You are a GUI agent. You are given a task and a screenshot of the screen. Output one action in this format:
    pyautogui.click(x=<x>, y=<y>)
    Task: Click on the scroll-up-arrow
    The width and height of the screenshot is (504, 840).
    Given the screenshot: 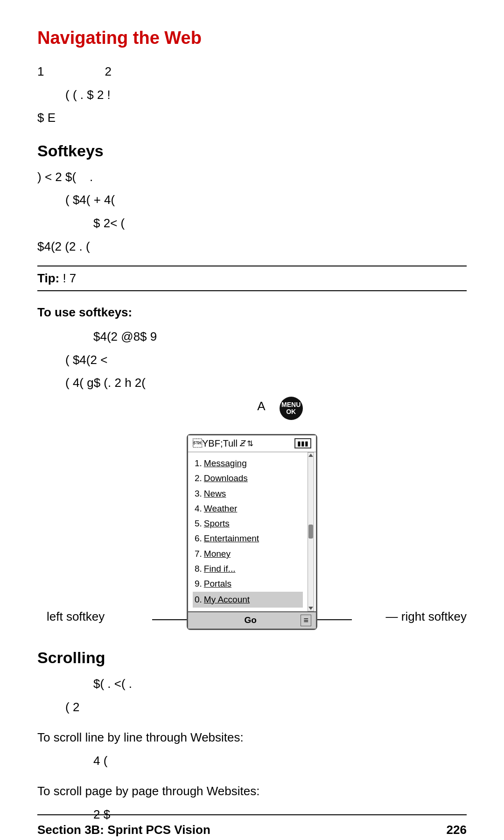 What is the action you would take?
    pyautogui.click(x=311, y=455)
    